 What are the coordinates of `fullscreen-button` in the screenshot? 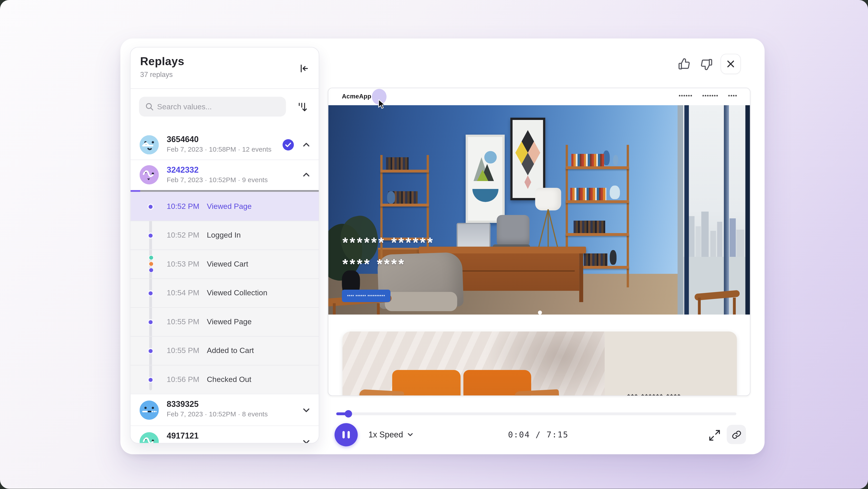 It's located at (714, 435).